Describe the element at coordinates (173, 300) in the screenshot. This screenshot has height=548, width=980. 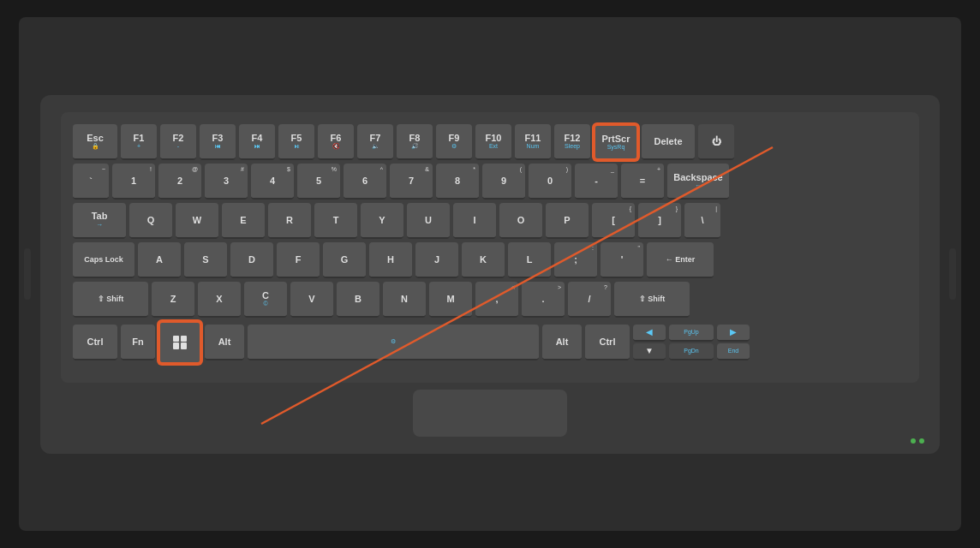
I see `key-z: Z` at that location.